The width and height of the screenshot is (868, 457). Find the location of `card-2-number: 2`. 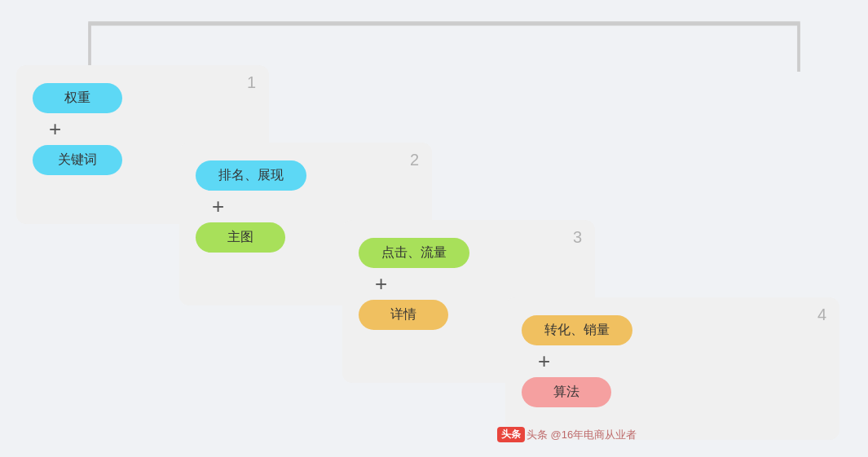

card-2-number: 2 is located at coordinates (414, 160).